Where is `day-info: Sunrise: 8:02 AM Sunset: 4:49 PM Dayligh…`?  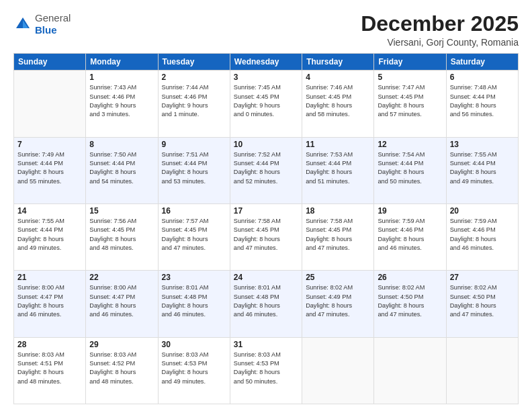 day-info: Sunrise: 8:02 AM Sunset: 4:49 PM Dayligh… is located at coordinates (338, 301).